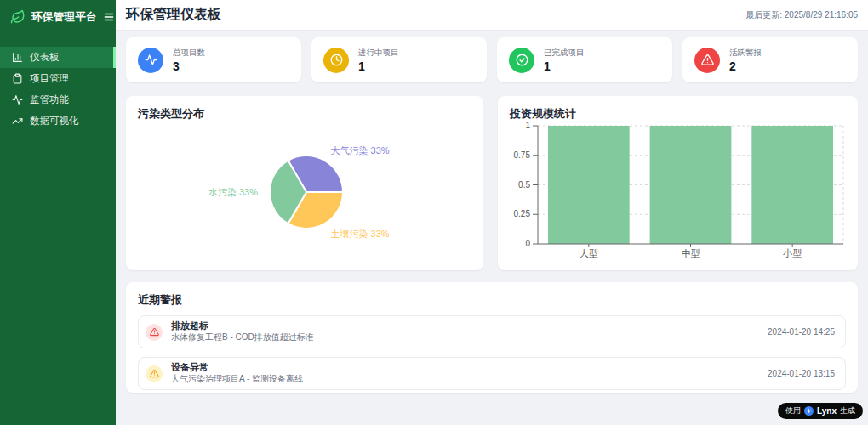  What do you see at coordinates (564, 53) in the screenshot?
I see `stat-label: 已完成项目` at bounding box center [564, 53].